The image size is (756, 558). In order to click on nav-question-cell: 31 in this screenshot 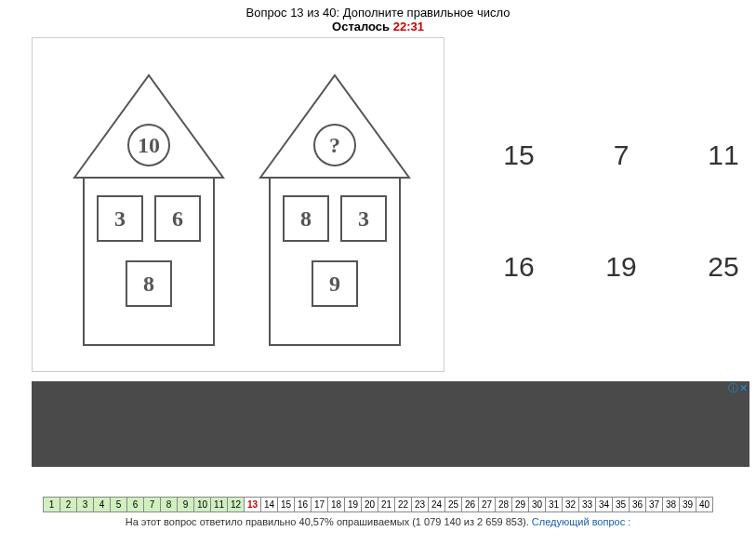, I will do `click(554, 504)`.